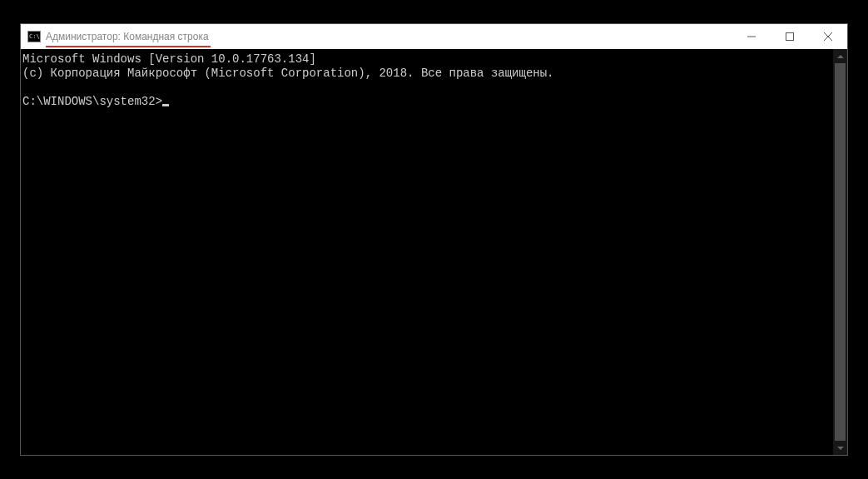 Image resolution: width=868 pixels, height=479 pixels. Describe the element at coordinates (34, 37) in the screenshot. I see `cmd-icon` at that location.